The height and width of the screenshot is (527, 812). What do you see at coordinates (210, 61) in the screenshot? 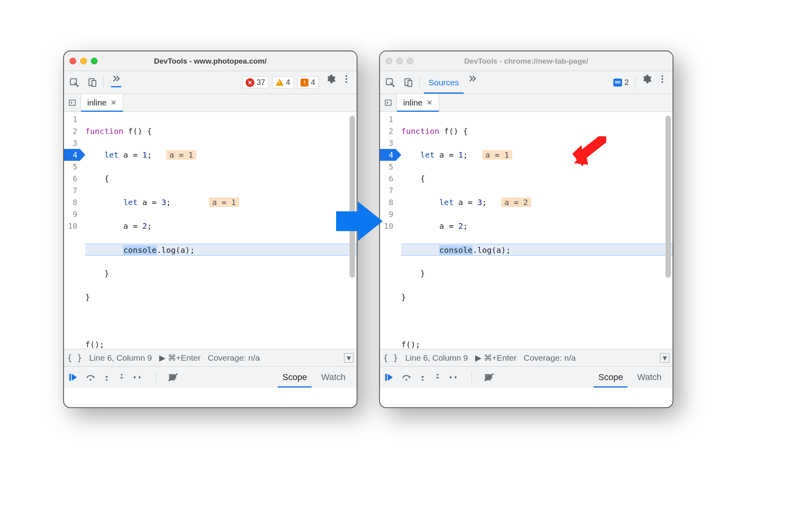
I see `titlebar: DevTools - www.photopea.com/` at bounding box center [210, 61].